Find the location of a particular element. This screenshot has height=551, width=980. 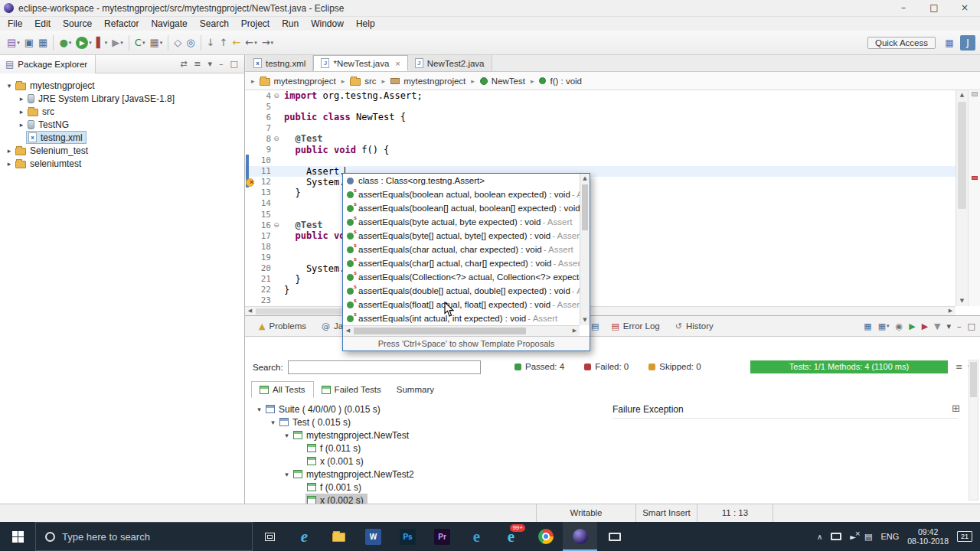

chrome-icon is located at coordinates (545, 536).